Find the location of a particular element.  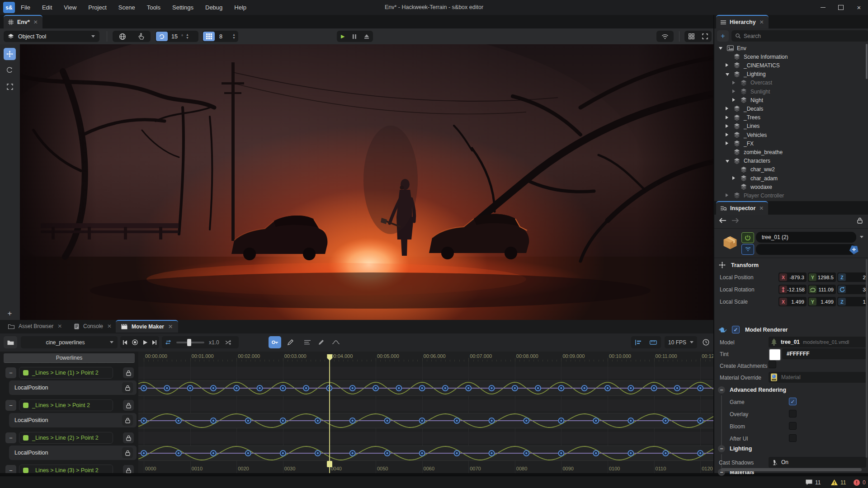

inspector-scrollbar is located at coordinates (867, 358).